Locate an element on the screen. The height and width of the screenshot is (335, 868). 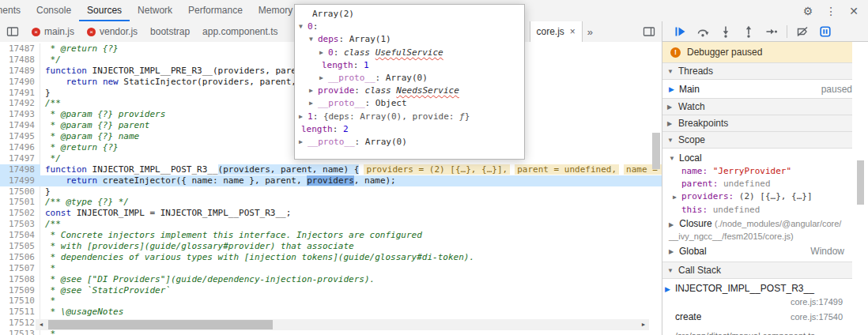
navigator-panel-toggle-icon is located at coordinates (13, 32).